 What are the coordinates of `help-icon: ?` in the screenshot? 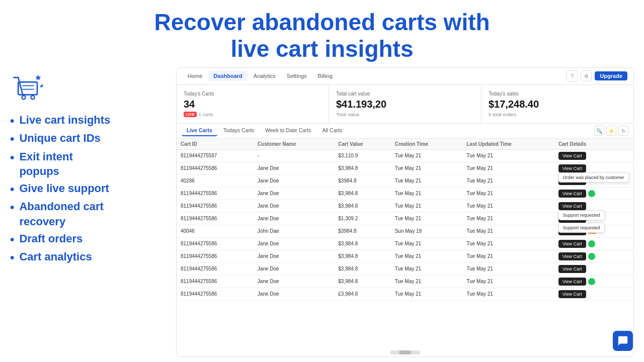 It's located at (572, 76).